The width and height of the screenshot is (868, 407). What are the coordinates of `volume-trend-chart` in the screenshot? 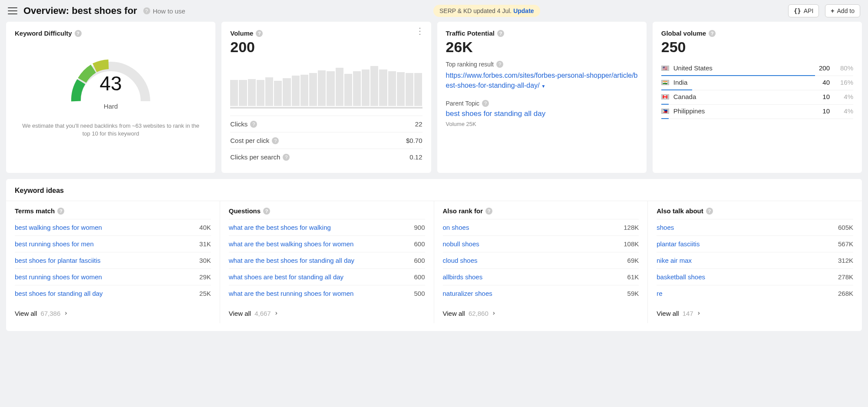 It's located at (326, 84).